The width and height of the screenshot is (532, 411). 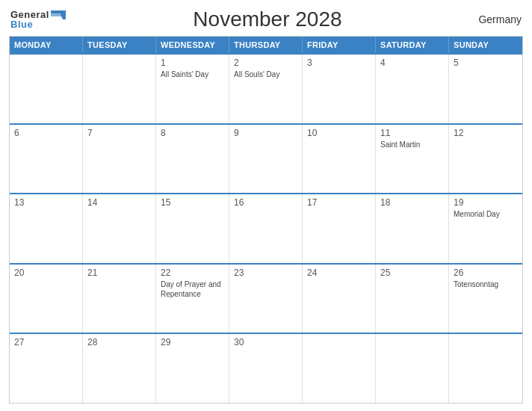 What do you see at coordinates (486, 229) in the screenshot?
I see `cal-cell-w3-d7: 19Memorial Day` at bounding box center [486, 229].